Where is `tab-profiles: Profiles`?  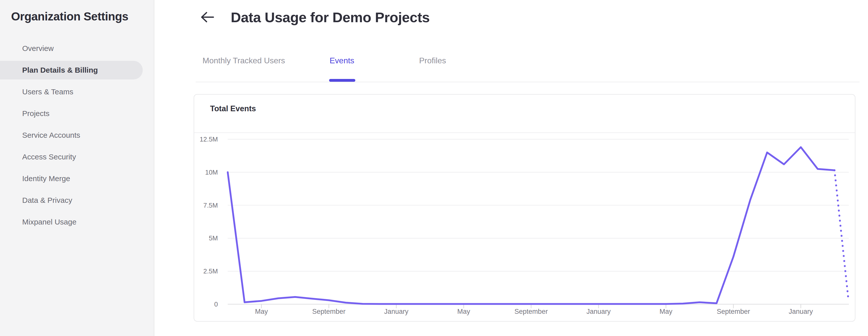
tab-profiles: Profiles is located at coordinates (433, 61).